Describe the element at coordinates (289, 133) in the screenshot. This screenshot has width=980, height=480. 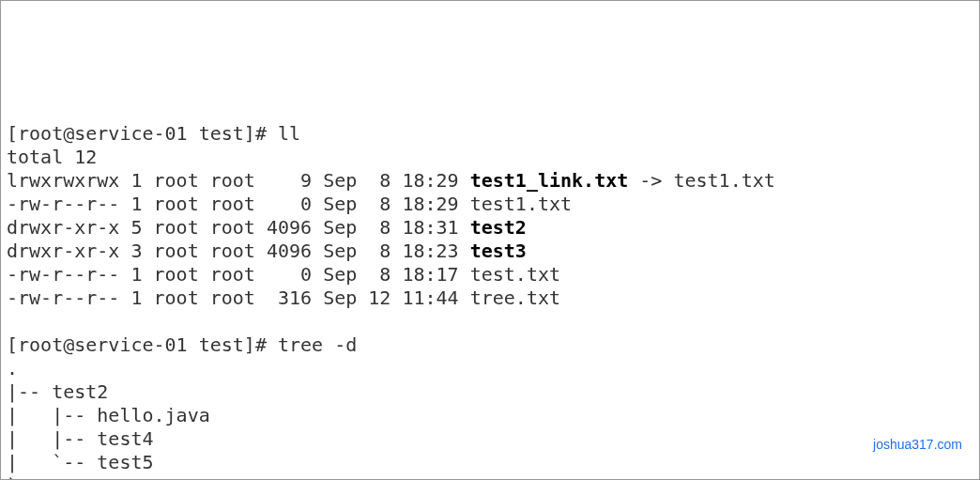
I see `command-ll: ll` at that location.